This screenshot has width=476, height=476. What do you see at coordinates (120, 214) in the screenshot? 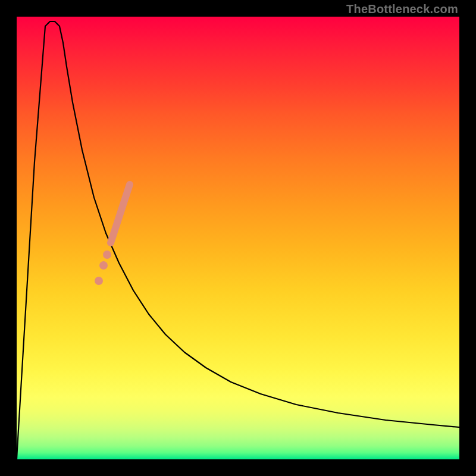
I see `highlight-segment-top` at bounding box center [120, 214].